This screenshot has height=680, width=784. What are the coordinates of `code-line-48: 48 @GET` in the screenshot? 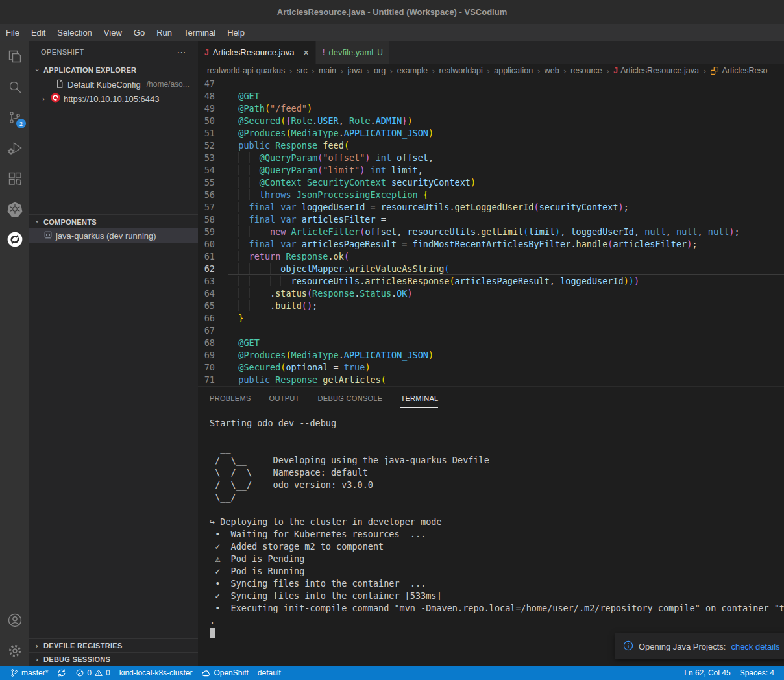 It's located at (491, 96).